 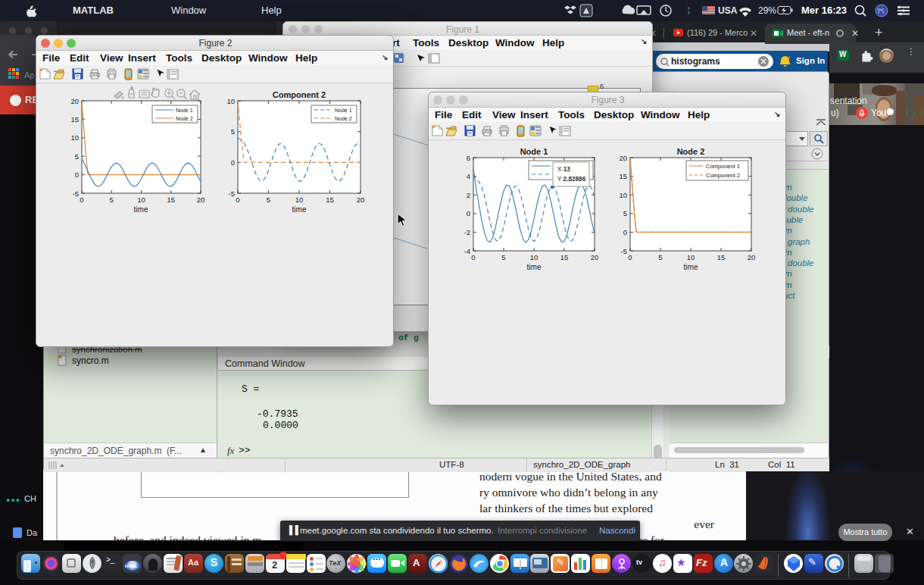 What do you see at coordinates (467, 252) in the screenshot?
I see `svg-text: -4` at bounding box center [467, 252].